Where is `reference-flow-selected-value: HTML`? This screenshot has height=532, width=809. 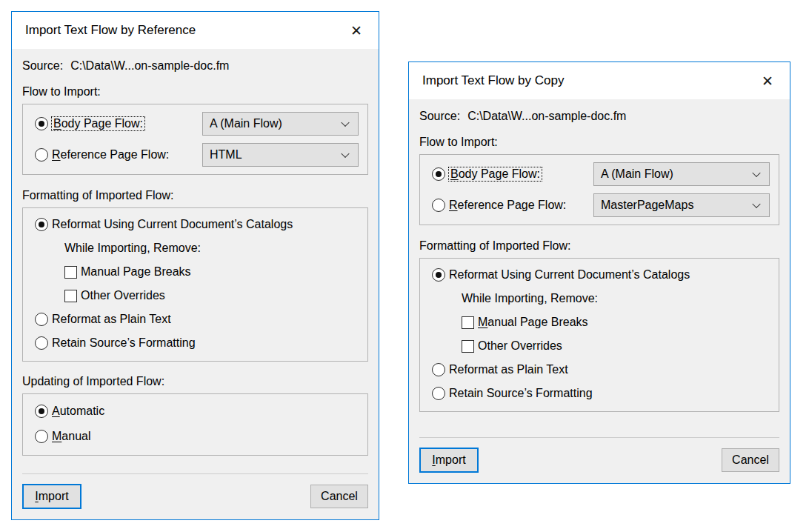
reference-flow-selected-value: HTML is located at coordinates (226, 155).